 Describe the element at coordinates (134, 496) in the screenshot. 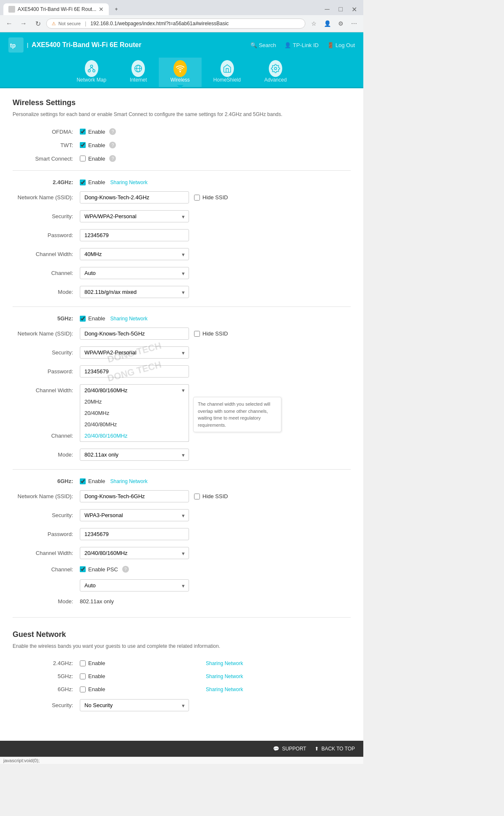

I see `band-6ghz-ssid-input` at that location.